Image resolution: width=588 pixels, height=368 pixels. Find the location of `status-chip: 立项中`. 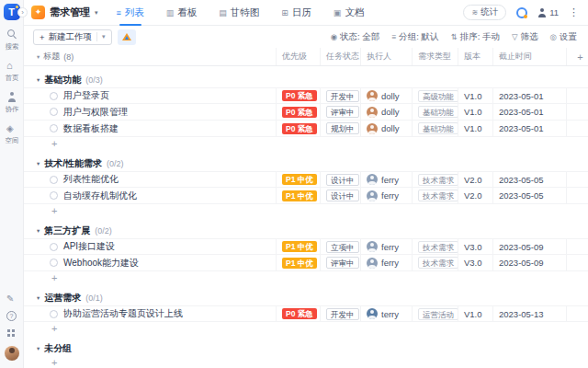

status-chip: 立项中 is located at coordinates (343, 247).